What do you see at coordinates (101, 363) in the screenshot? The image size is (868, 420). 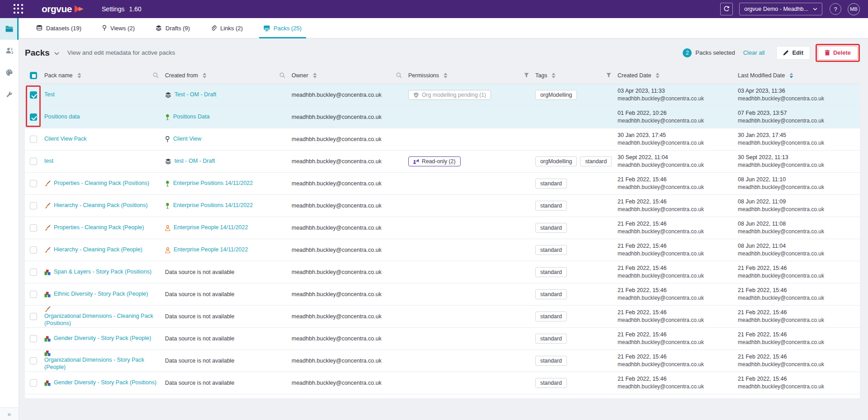 I see `pack-name-link: Organizational Dimensions - Story Pack (…` at bounding box center [101, 363].